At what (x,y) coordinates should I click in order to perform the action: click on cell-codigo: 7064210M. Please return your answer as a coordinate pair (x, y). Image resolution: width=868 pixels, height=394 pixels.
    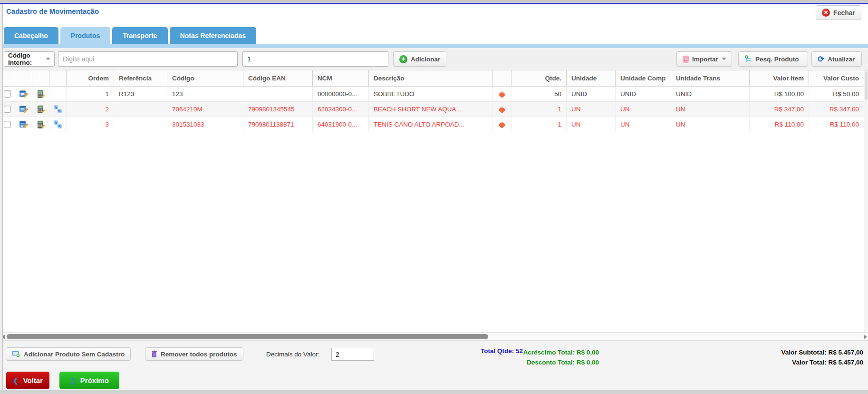
    Looking at the image, I should click on (205, 109).